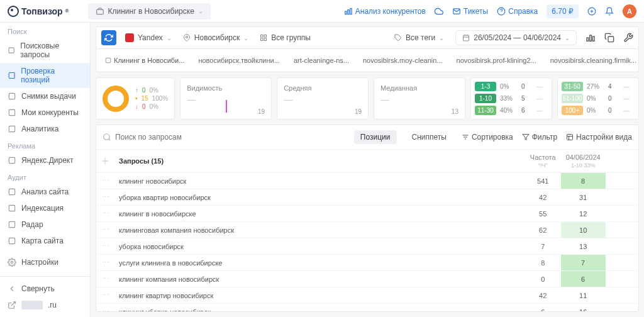 The width and height of the screenshot is (644, 317). I want to click on site-pill: novosibirsk.cleaning.firmik..., so click(592, 60).